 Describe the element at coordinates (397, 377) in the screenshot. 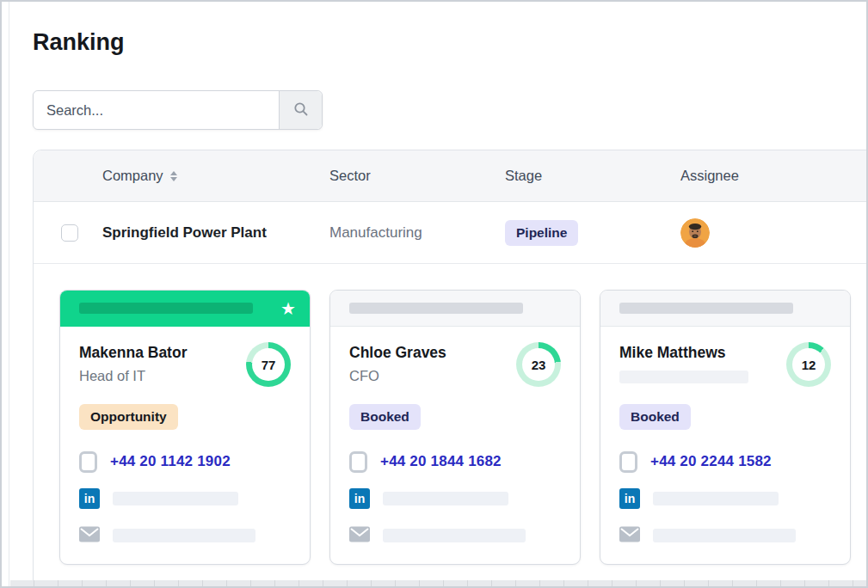

I see `person-job-title: CFO` at that location.